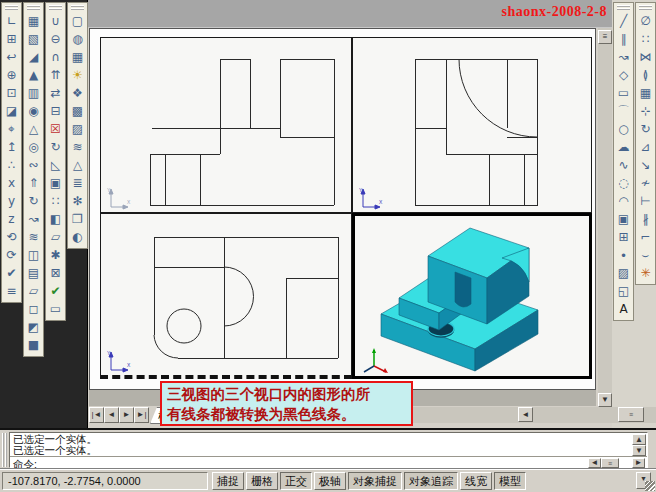  What do you see at coordinates (34, 327) in the screenshot?
I see `shaded-view-icon: ◩` at bounding box center [34, 327].